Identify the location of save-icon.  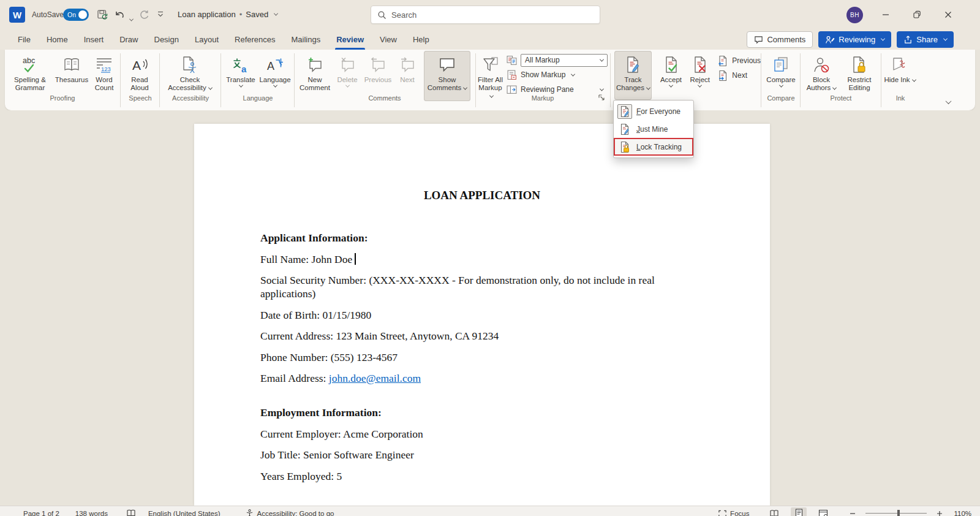
(103, 15).